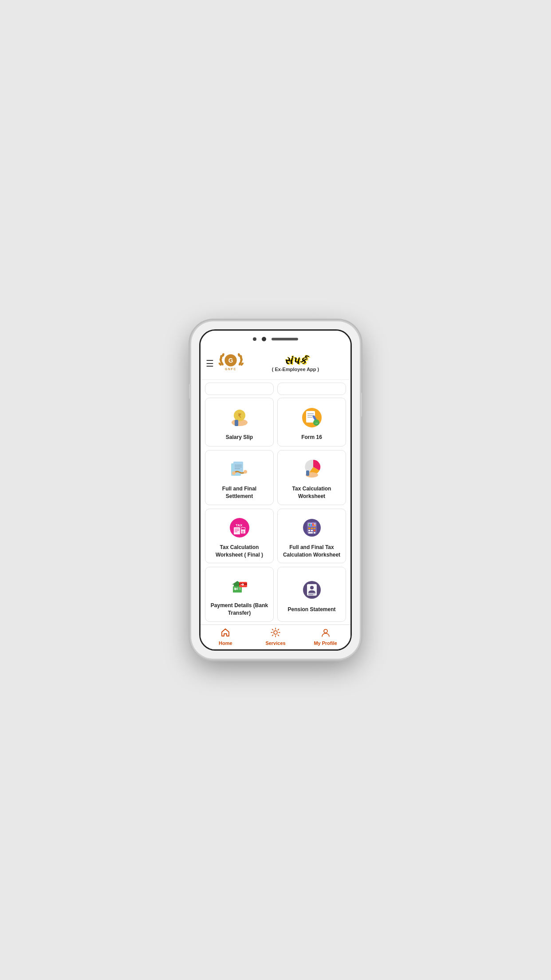 The width and height of the screenshot is (551, 980). Describe the element at coordinates (311, 438) in the screenshot. I see `form16-label: Form 16` at that location.